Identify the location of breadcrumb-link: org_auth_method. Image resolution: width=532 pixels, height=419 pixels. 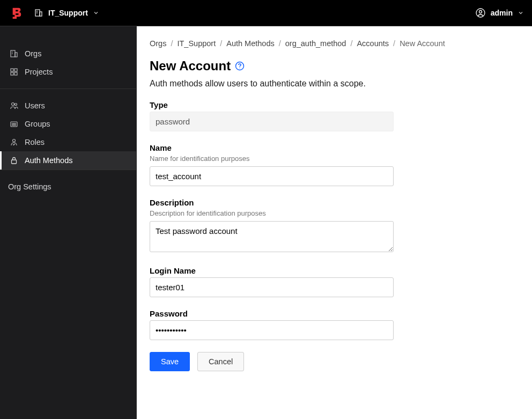
(316, 43).